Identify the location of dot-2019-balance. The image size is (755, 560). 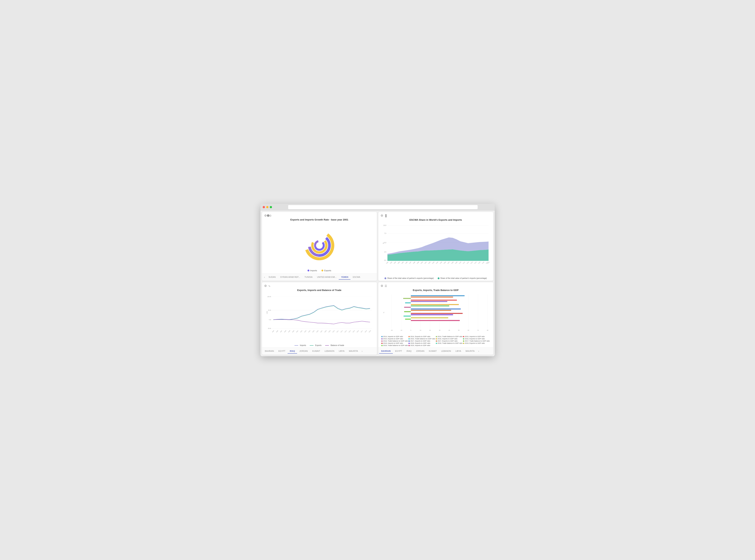
(382, 345).